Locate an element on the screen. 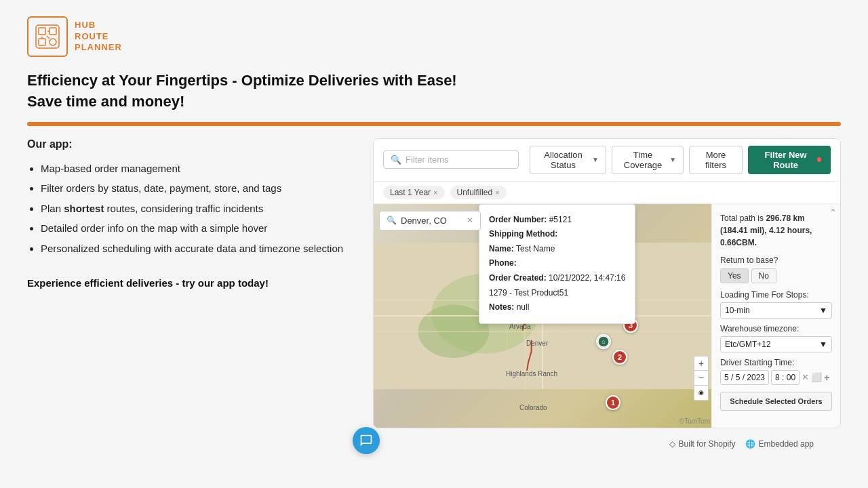 The height and width of the screenshot is (488, 868). orange-bar is located at coordinates (434, 124).